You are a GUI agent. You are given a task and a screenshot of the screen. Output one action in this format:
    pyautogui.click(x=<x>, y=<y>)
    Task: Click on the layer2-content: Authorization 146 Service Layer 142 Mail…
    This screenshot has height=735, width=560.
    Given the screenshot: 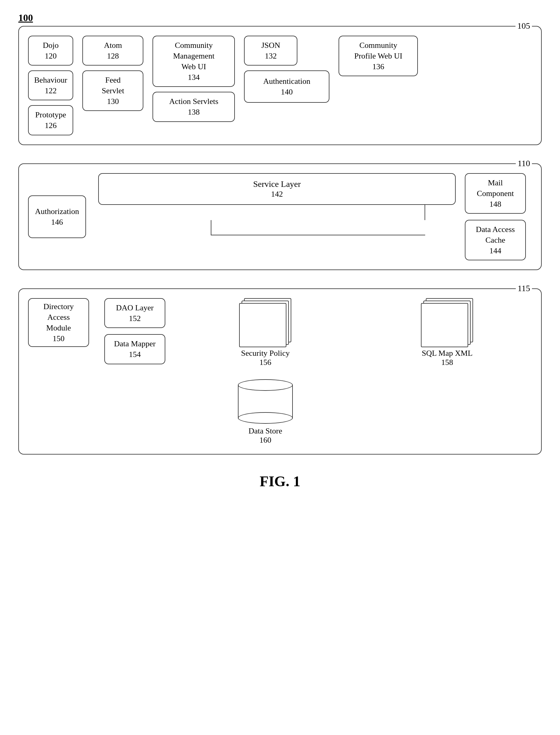 What is the action you would take?
    pyautogui.click(x=280, y=217)
    